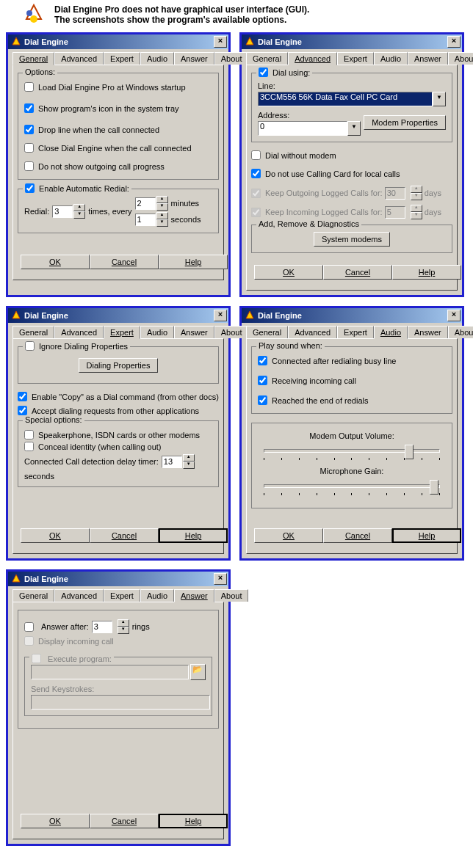  What do you see at coordinates (29, 166) in the screenshot?
I see `chk-hide-progress` at bounding box center [29, 166].